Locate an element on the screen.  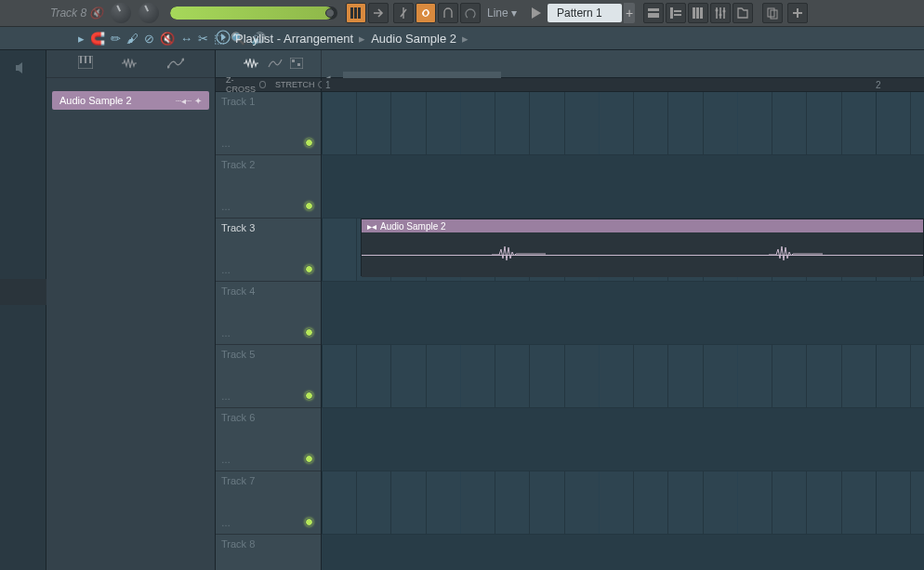
breadcrumb-root: Playlist - Arrangement is located at coordinates (294, 39).